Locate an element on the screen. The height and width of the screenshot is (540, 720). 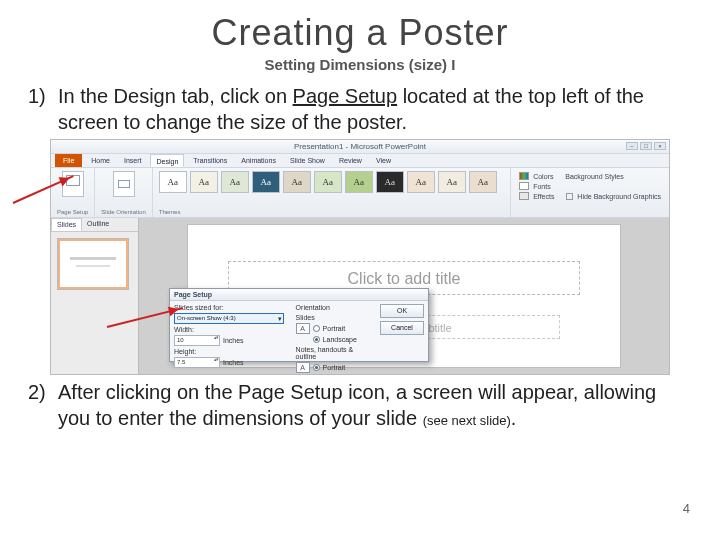
maximize-icon: □ is located at coordinates (646, 146).